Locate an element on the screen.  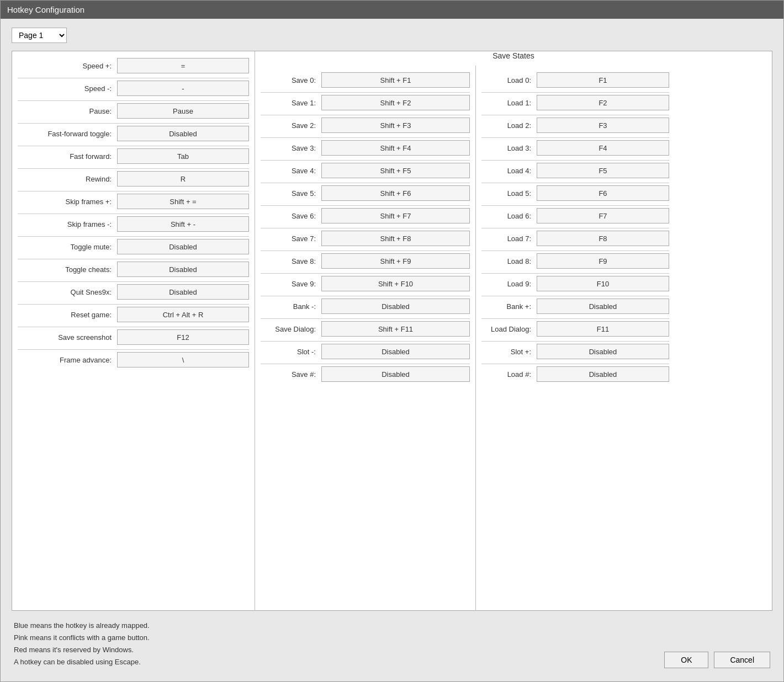
right-label-5: Load 5: is located at coordinates (509, 193).